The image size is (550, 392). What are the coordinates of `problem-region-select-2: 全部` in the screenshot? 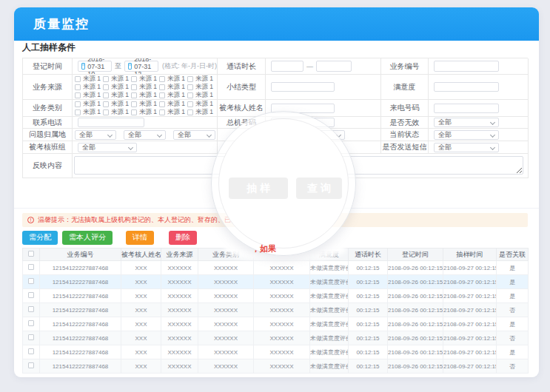 It's located at (145, 135).